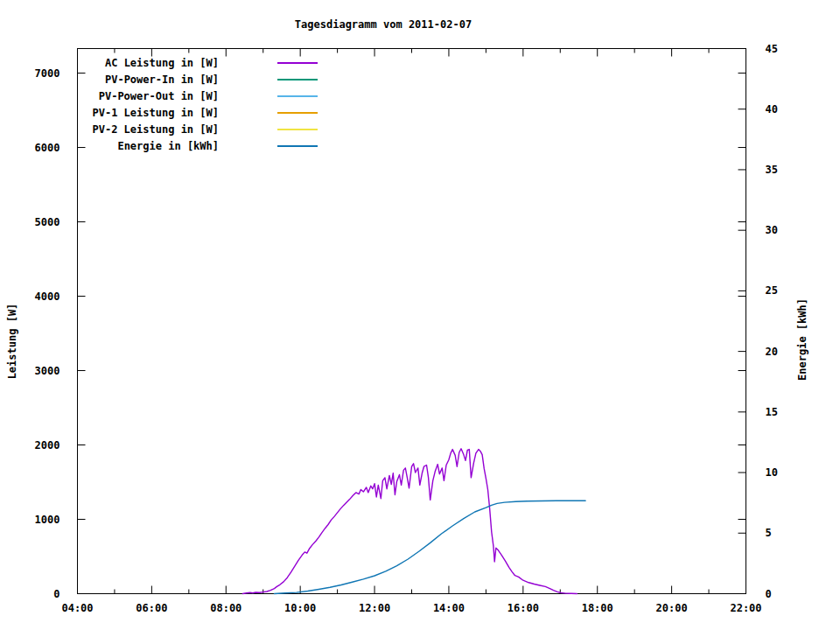  What do you see at coordinates (109, 96) in the screenshot?
I see `legend-label-pv_out: PV-Power-Out in [W]` at bounding box center [109, 96].